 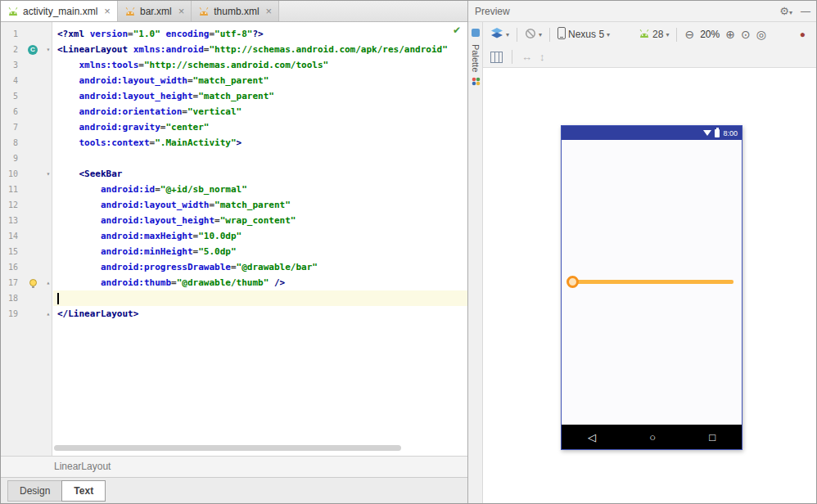 I want to click on stretch-vertical-icon: ↕, so click(x=542, y=57).